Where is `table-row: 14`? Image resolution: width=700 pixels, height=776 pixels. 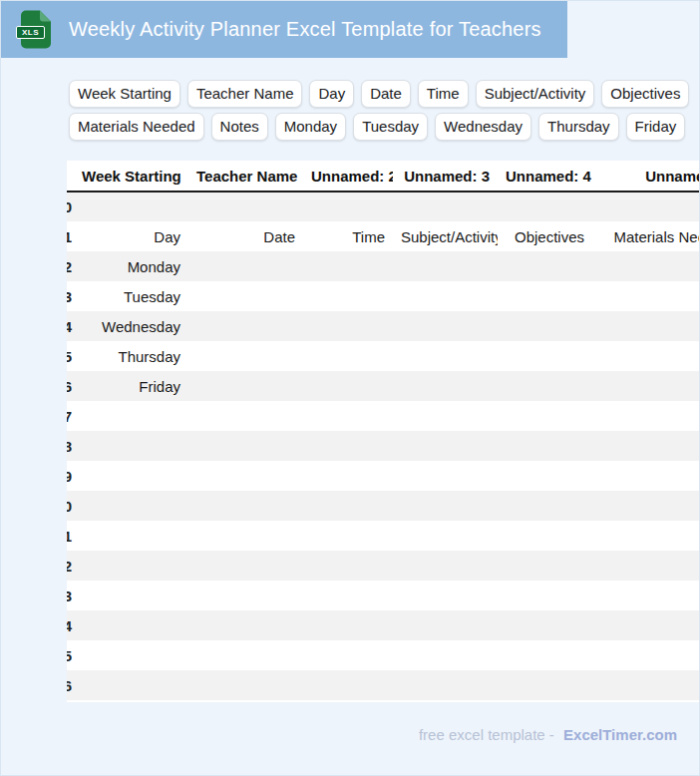 table-row: 14 is located at coordinates (383, 625).